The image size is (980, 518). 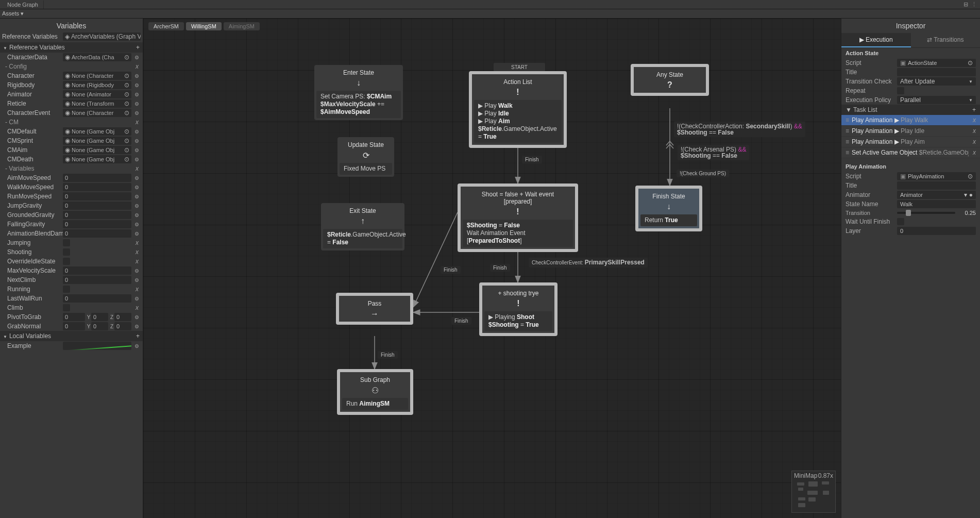 I want to click on object-field: ◉ArcherData (Cha⊙, so click(x=97, y=57).